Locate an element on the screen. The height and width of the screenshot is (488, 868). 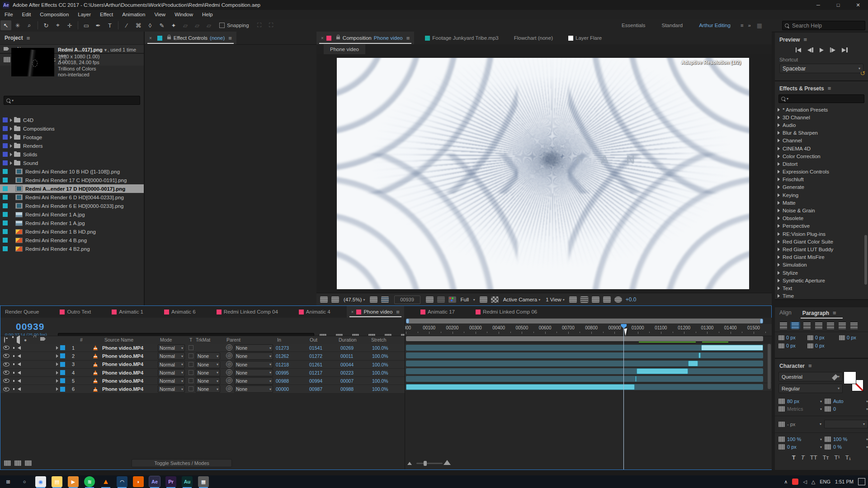
timeline-tab-redmi-linked-comp-04: Redmi Linked Comp 04 is located at coordinates (247, 312).